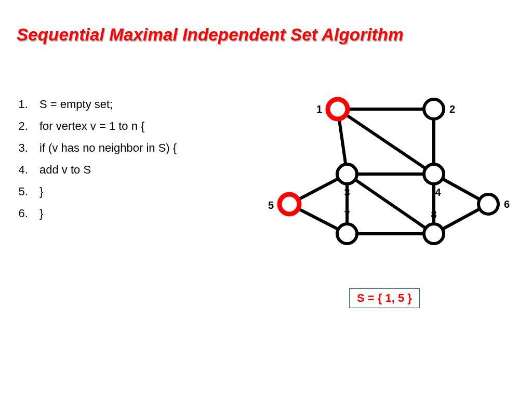 Image resolution: width=532 pixels, height=399 pixels. What do you see at coordinates (138, 104) in the screenshot?
I see `algo-line: S = empty set;` at bounding box center [138, 104].